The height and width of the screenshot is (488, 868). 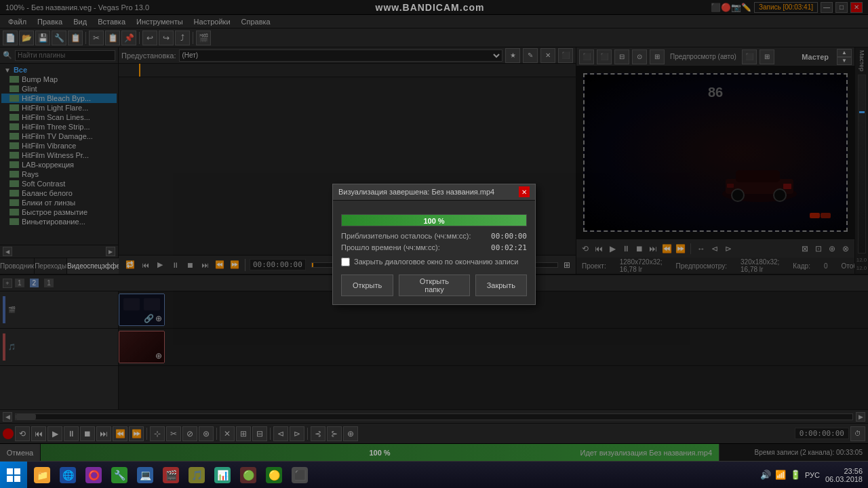 What do you see at coordinates (14, 475) in the screenshot?
I see `start-button` at bounding box center [14, 475].